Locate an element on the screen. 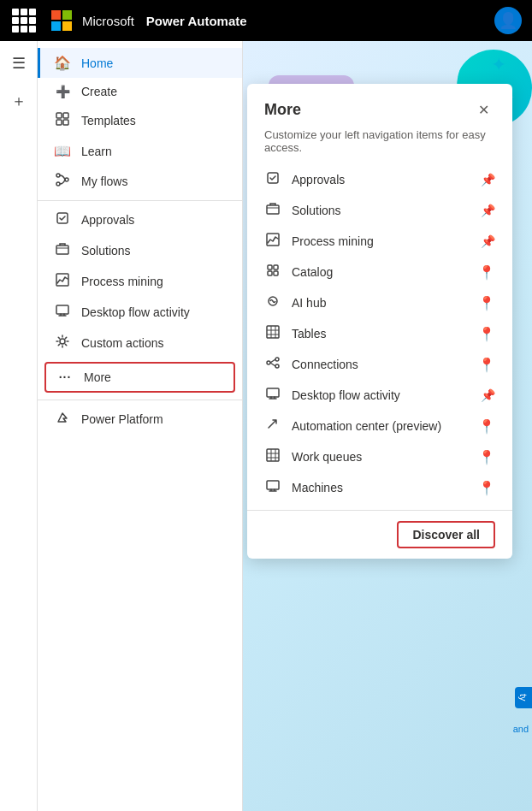 The image size is (532, 811). panel-catalog-icon is located at coordinates (273, 272).